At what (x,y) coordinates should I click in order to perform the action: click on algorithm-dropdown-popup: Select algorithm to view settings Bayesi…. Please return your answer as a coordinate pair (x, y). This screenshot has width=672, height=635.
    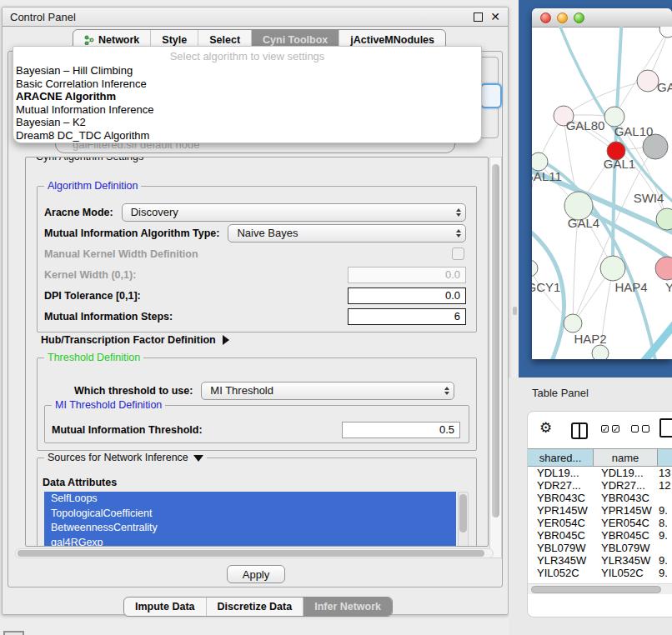
    Looking at the image, I should click on (247, 95).